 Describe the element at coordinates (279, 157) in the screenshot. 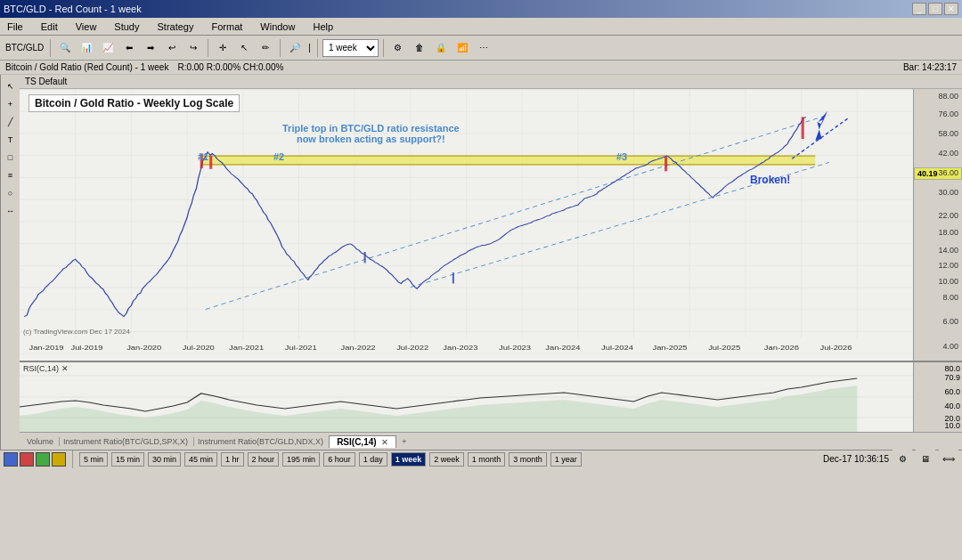

I see `peak2-label: #2` at that location.